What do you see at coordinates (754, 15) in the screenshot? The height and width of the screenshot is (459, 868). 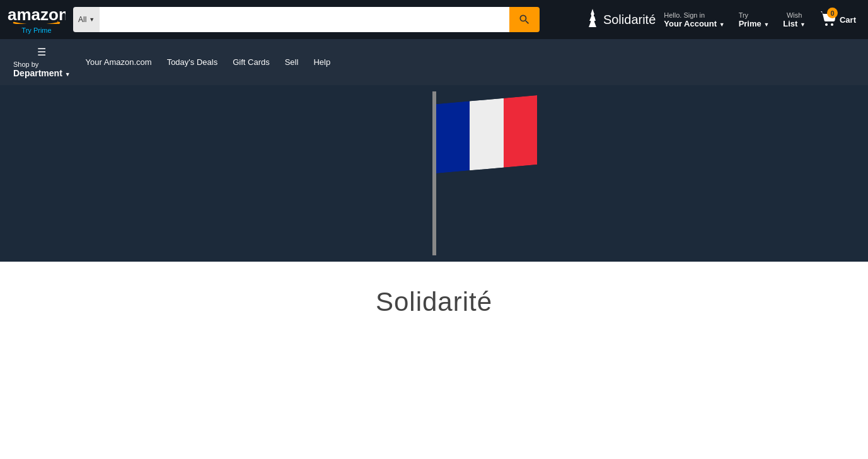 I see `prime-top-text: Try` at bounding box center [754, 15].